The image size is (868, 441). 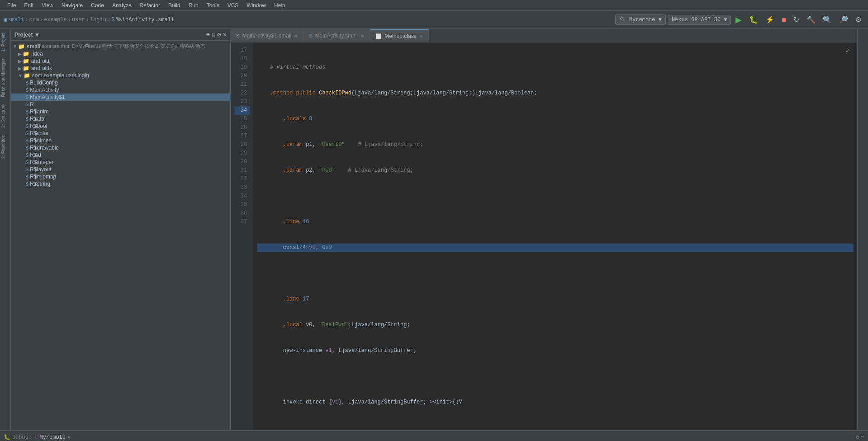 What do you see at coordinates (39, 112) in the screenshot?
I see `ranim-label: R$anim` at bounding box center [39, 112].